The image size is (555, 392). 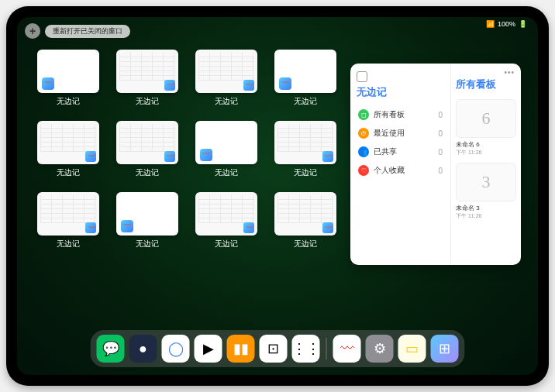 What do you see at coordinates (209, 349) in the screenshot?
I see `dock-app-play: ▶` at bounding box center [209, 349].